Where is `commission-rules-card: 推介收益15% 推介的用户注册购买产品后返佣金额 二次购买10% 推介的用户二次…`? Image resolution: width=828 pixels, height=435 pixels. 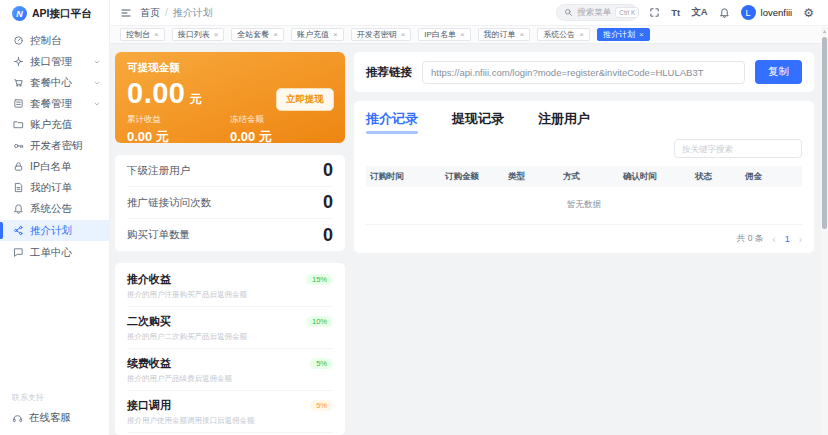
commission-rules-card: 推介收益15% 推介的用户注册购买产品后返佣金额 二次购买10% 推介的用户二次… is located at coordinates (230, 349).